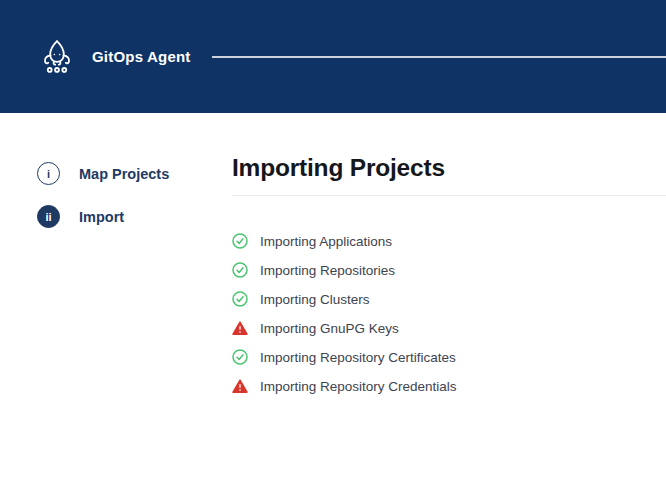 The image size is (666, 483). What do you see at coordinates (439, 57) in the screenshot?
I see `header-divider-line` at bounding box center [439, 57].